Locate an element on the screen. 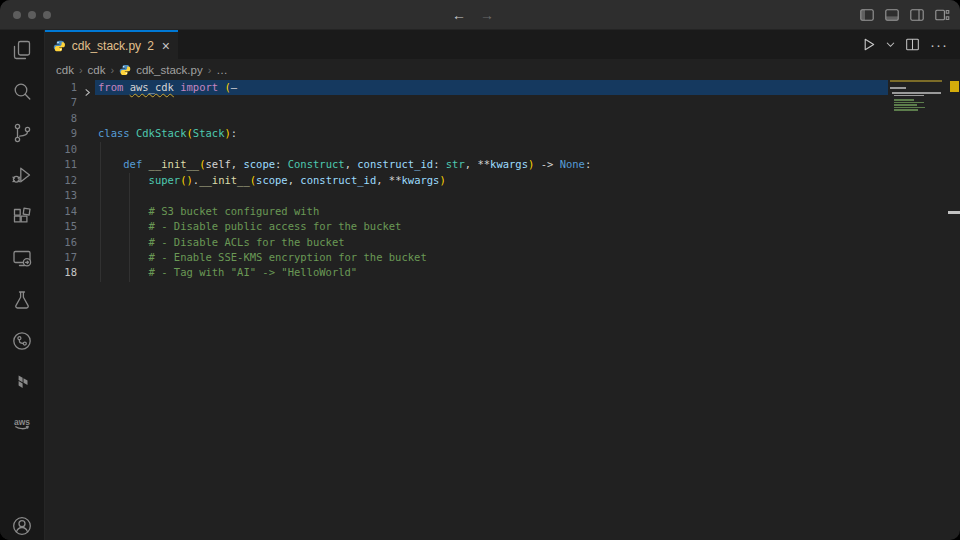 This screenshot has height=540, width=960. titlebar: ← → is located at coordinates (480, 15).